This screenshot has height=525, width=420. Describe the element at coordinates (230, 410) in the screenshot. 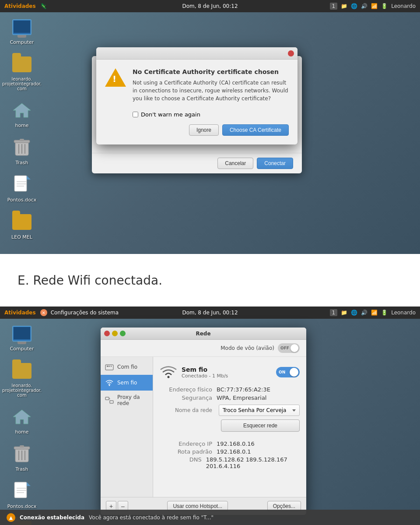

I see `network-name-row: Nome da rede Troco Senha Por Cerveja` at that location.